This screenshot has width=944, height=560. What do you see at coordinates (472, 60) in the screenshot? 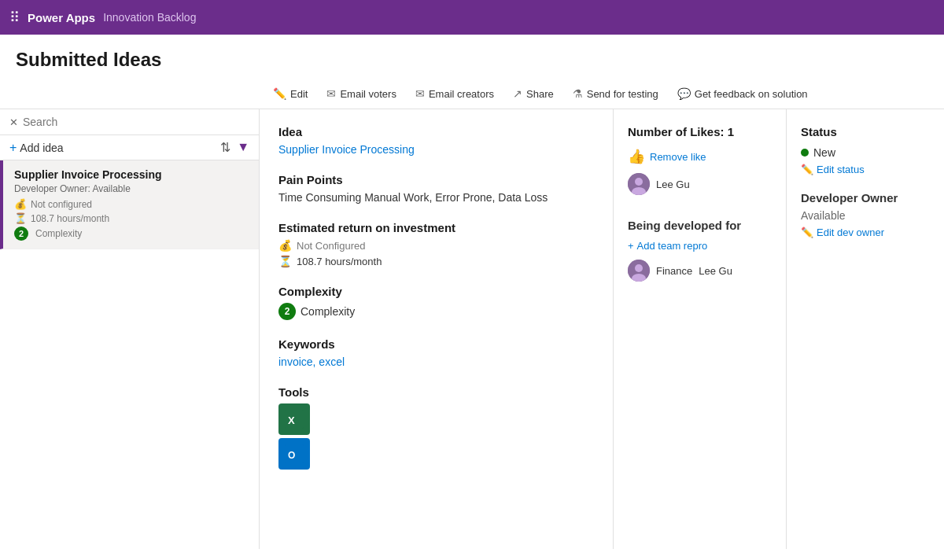
I see `page-title: Submitted Ideas` at bounding box center [472, 60].